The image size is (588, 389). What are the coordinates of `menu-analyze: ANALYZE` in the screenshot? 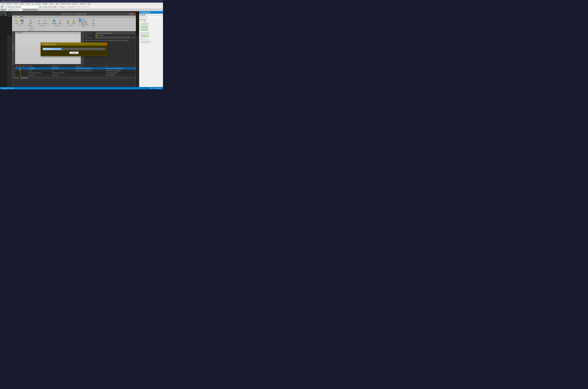 It's located at (75, 4).